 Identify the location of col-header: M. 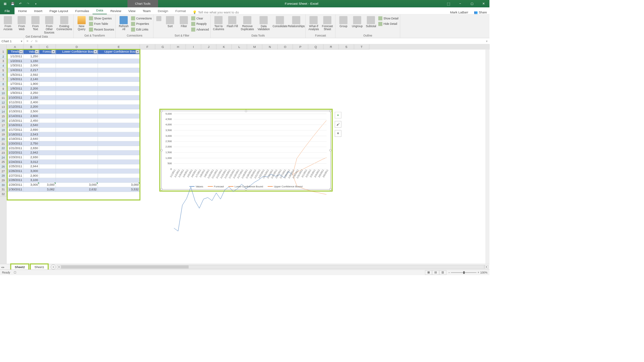
(255, 47).